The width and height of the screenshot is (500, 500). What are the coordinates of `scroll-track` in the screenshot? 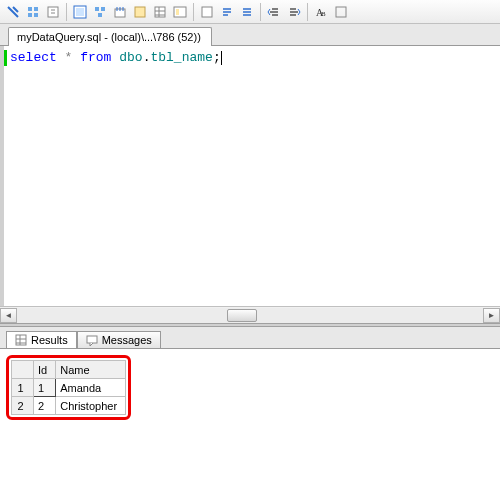 It's located at (250, 316).